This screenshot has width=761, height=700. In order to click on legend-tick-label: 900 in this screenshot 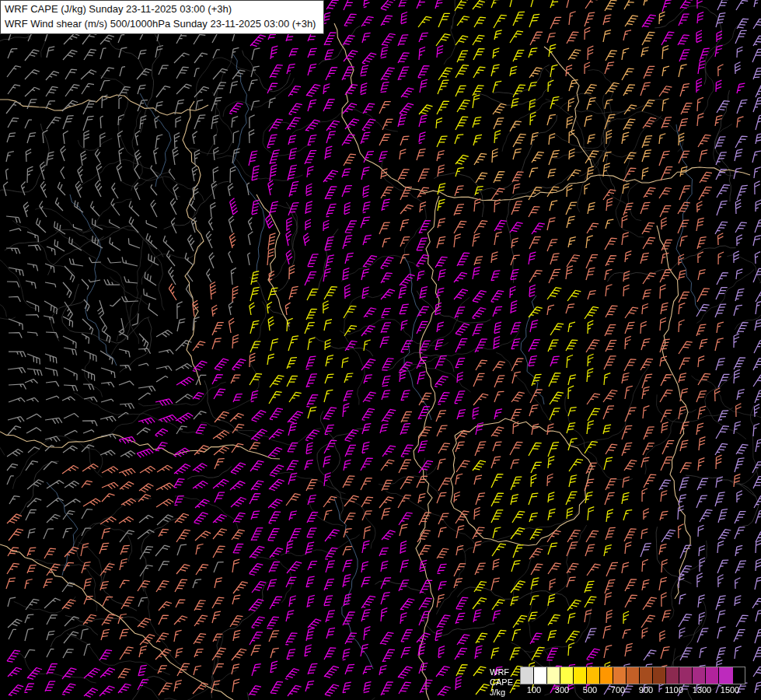, I will do `click(646, 690)`.